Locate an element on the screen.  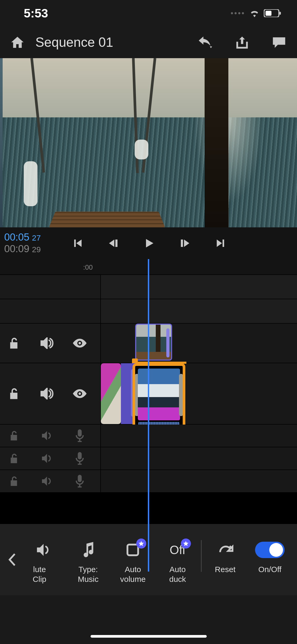
auto-duck-tool: Off Auto duck is located at coordinates (177, 562).